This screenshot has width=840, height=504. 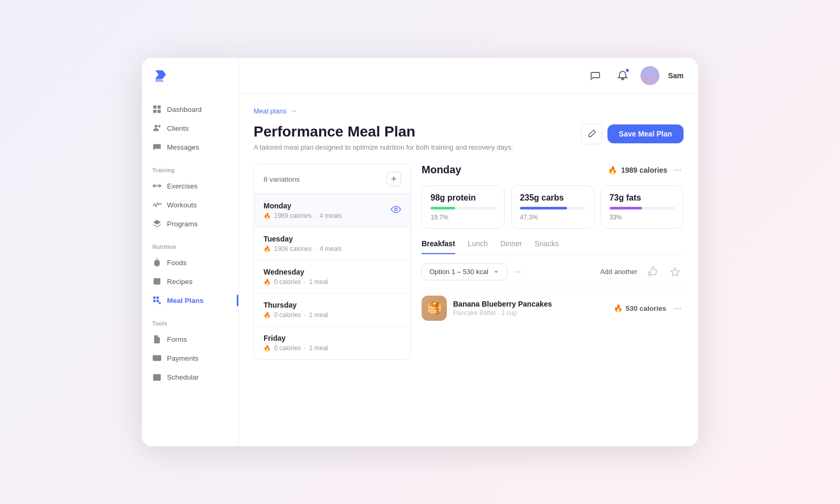 What do you see at coordinates (190, 262) in the screenshot?
I see `sidebar-item-foods: Foods` at bounding box center [190, 262].